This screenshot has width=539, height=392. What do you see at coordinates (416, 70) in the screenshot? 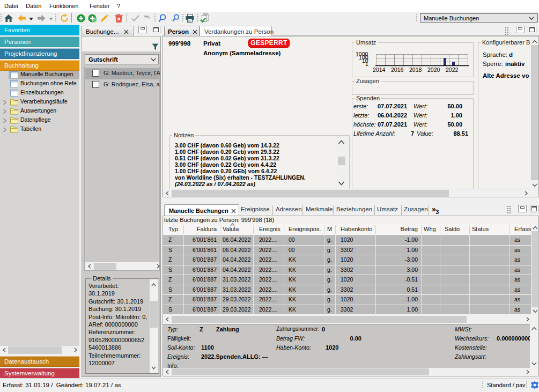
I see `svg-text: 2018` at bounding box center [416, 70].